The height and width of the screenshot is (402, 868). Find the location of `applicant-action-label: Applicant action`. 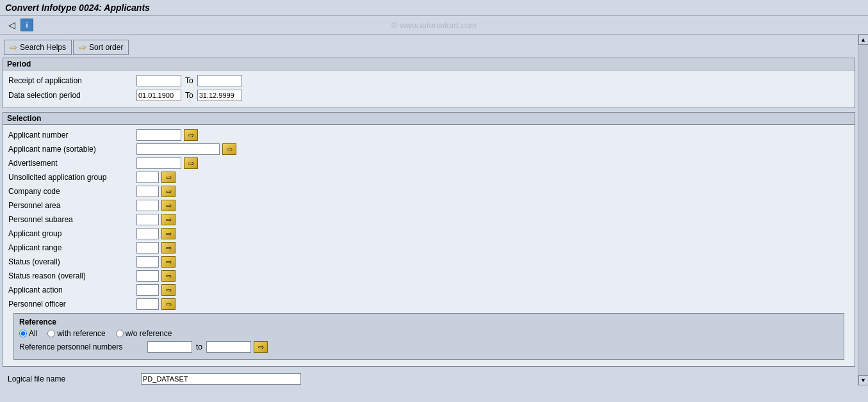

applicant-action-label: Applicant action is located at coordinates (72, 290).